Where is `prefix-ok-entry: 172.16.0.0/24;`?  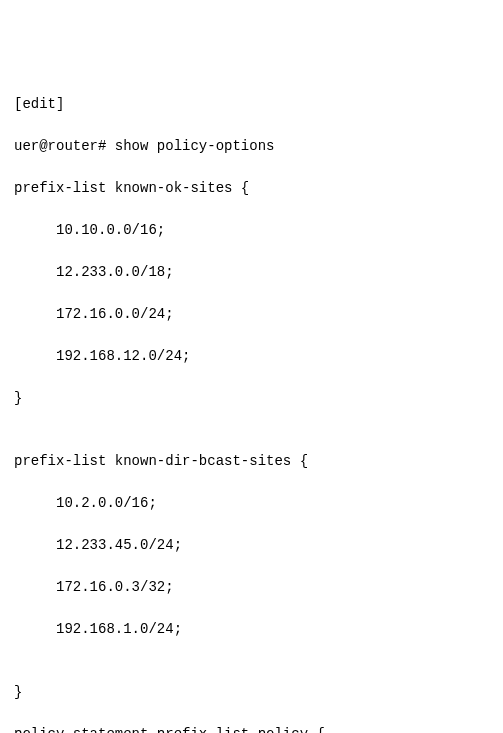 prefix-ok-entry: 172.16.0.0/24; is located at coordinates (252, 314).